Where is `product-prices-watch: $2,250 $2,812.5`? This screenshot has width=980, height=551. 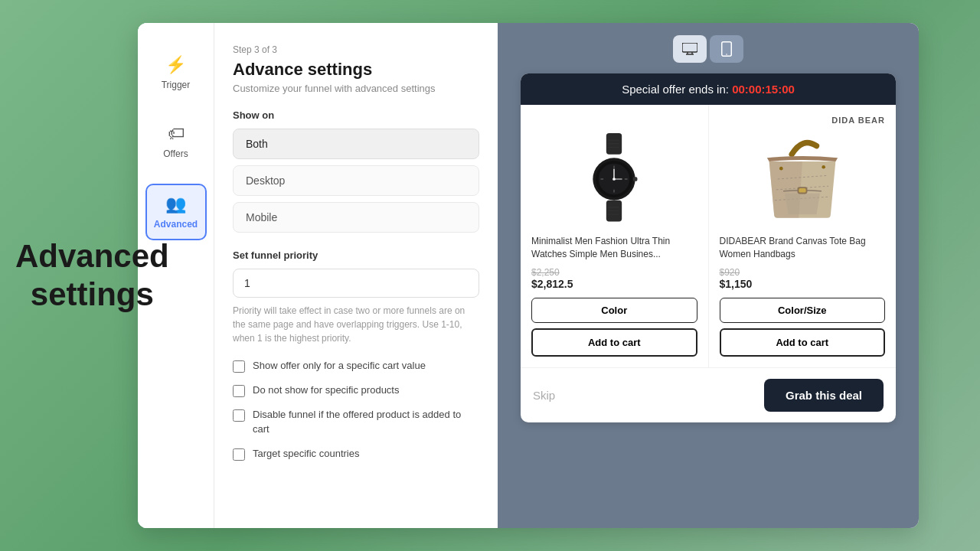
product-prices-watch: $2,250 $2,812.5 is located at coordinates (614, 279).